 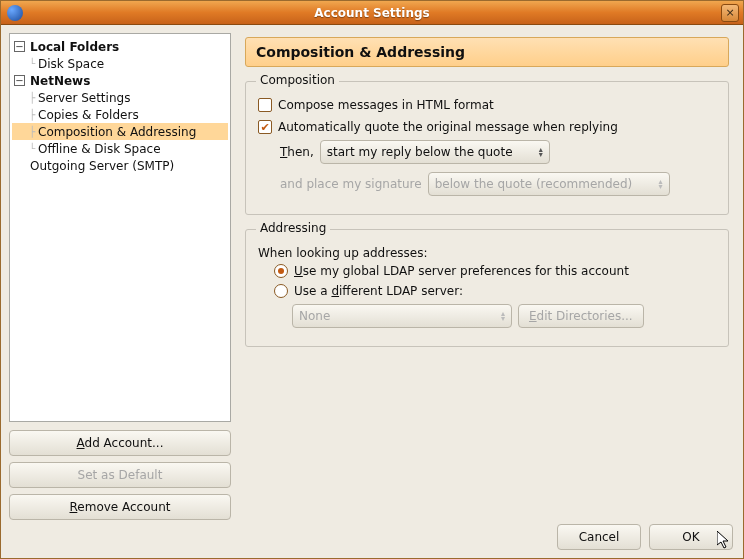 What do you see at coordinates (342, 253) in the screenshot?
I see `lookup-label: When looking up addresses:` at bounding box center [342, 253].